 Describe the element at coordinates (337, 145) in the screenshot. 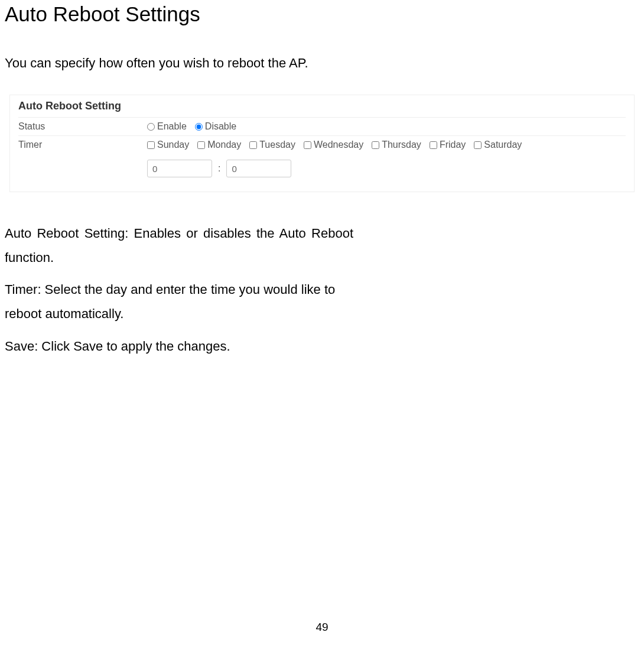

I see `timer-days: Sunday Monday Tuesday Wednesday Thursday…` at that location.